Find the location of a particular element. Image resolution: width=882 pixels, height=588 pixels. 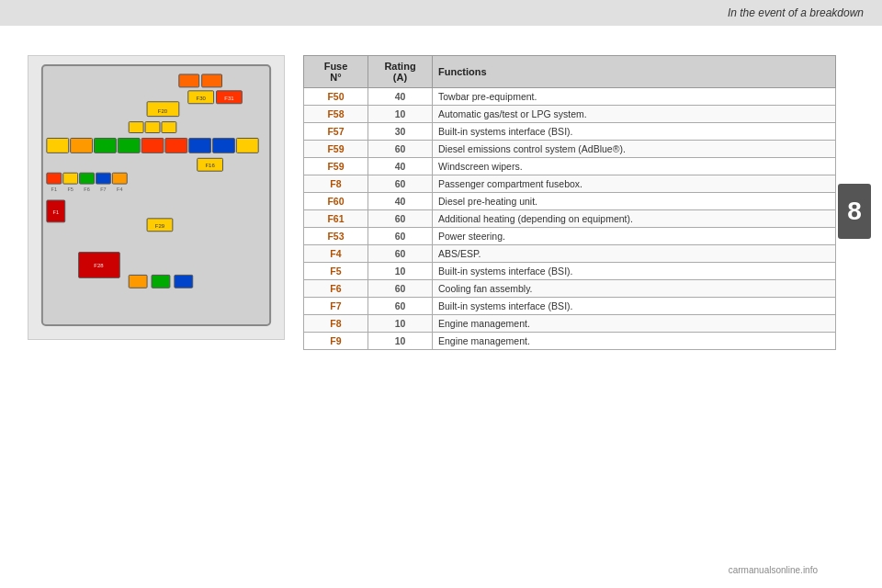

fuse-number: F4 is located at coordinates (336, 254).